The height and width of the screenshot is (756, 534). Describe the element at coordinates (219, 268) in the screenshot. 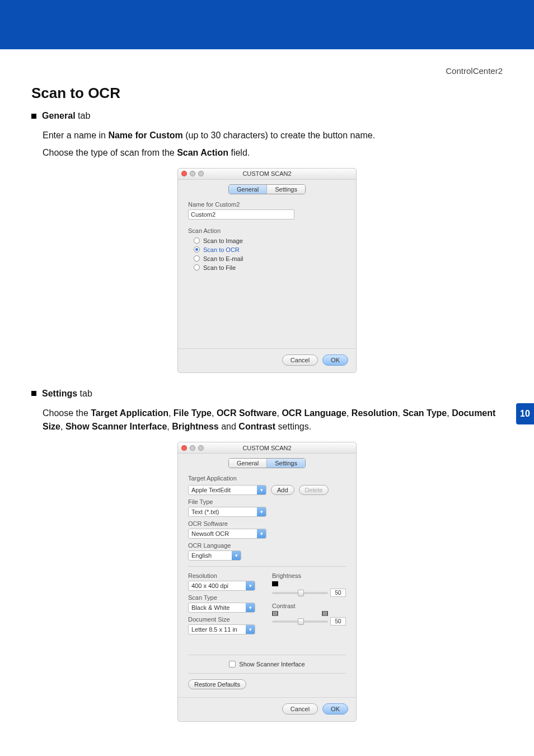

I see `radio-scan-to-file-label: Scan to File` at that location.